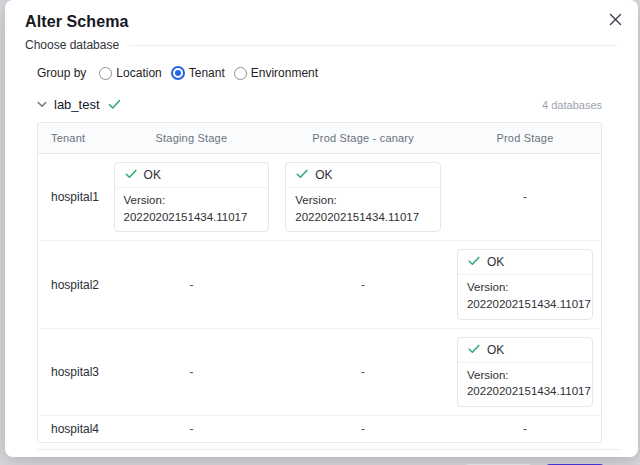 The image size is (640, 465). I want to click on radio-option-label: Location, so click(138, 73).